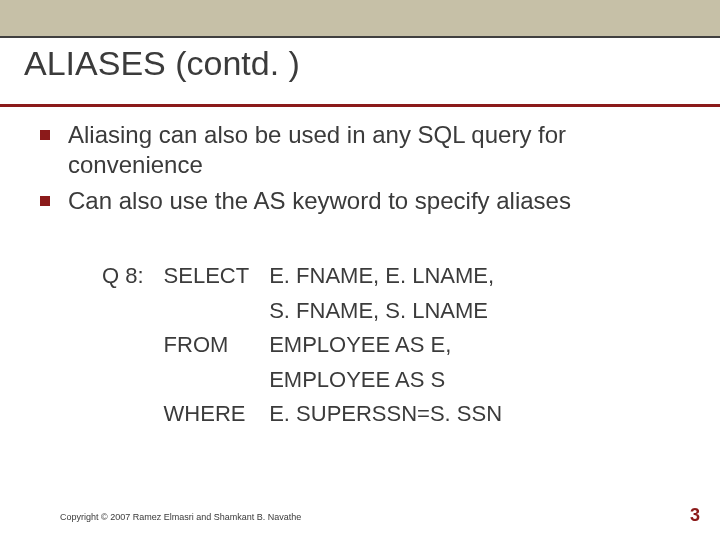 This screenshot has width=720, height=540. What do you see at coordinates (394, 278) in the screenshot?
I see `query-value: E. FNAME, E. LNAME,` at bounding box center [394, 278].